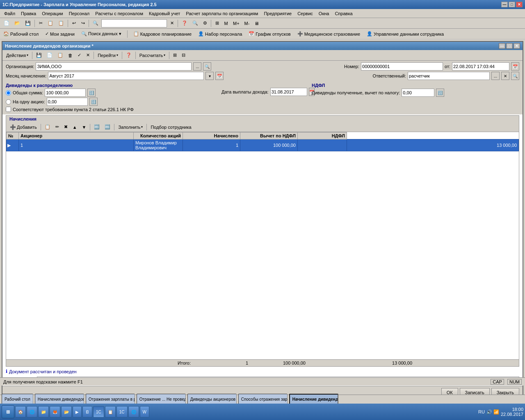 Image resolution: width=525 pixels, height=420 pixels. What do you see at coordinates (153, 55) in the screenshot?
I see `calc-button: Рассчитать ▾` at bounding box center [153, 55].